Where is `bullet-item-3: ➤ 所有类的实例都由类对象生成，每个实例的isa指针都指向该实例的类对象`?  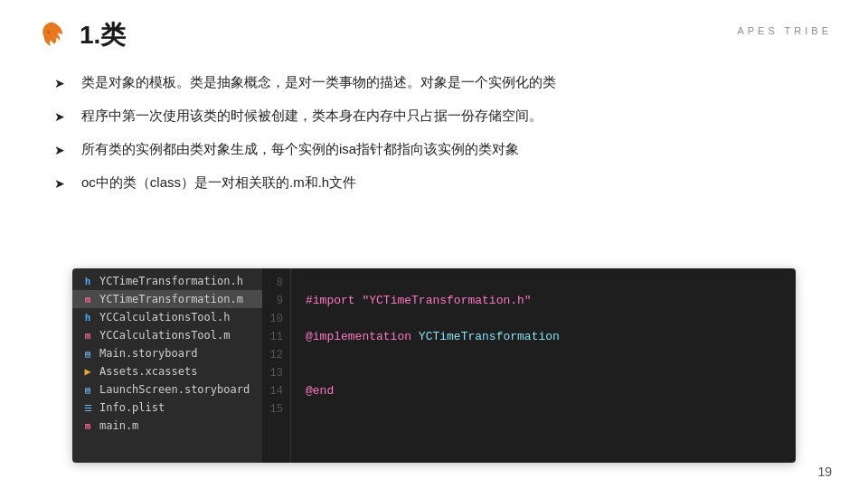
bullet-item-3: ➤ 所有类的实例都由类对象生成，每个实例的isa指针都指向该实例的类对象 is located at coordinates (443, 150).